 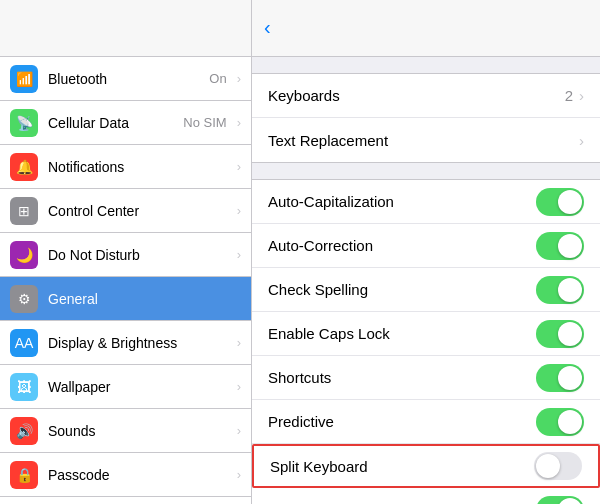 What do you see at coordinates (126, 79) in the screenshot?
I see `sidebar-item-bluetooth: 📶BluetoothOn›` at bounding box center [126, 79].